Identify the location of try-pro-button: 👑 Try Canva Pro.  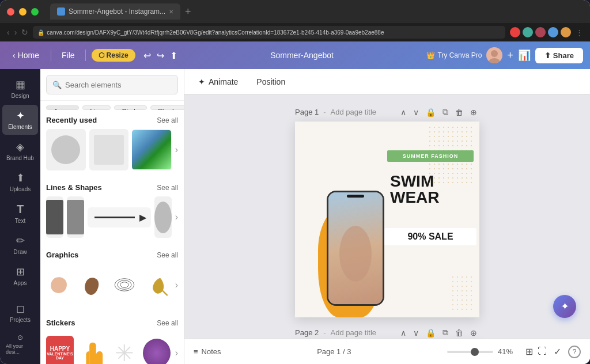
(454, 55).